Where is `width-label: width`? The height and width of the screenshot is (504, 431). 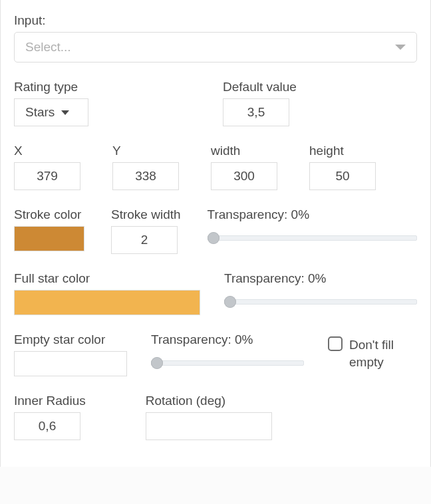 width-label: width is located at coordinates (244, 151).